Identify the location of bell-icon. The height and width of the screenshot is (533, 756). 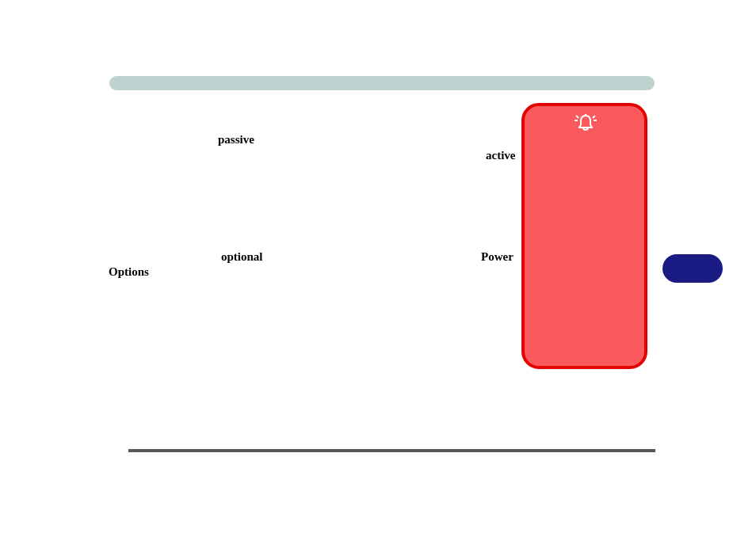
(586, 123).